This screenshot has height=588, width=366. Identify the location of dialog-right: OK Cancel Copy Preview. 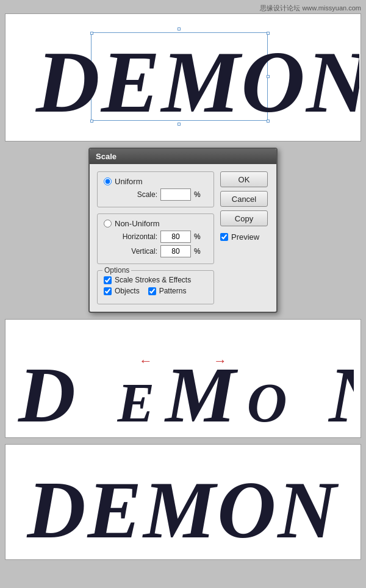
(245, 238).